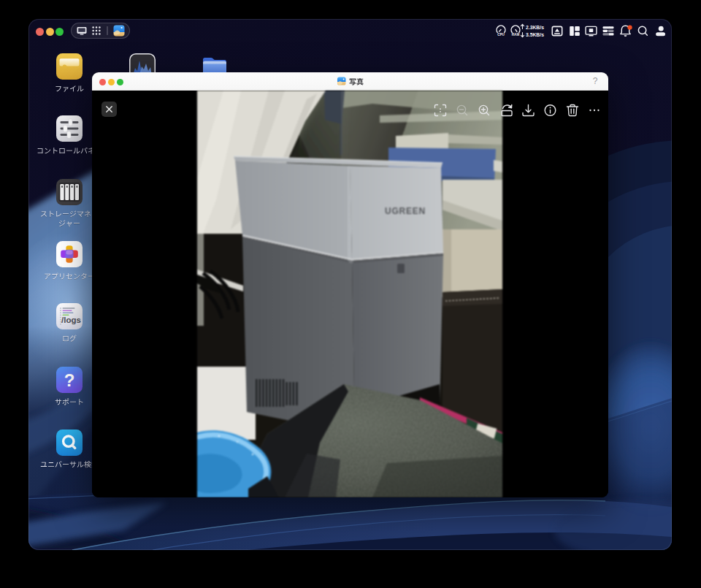 Image resolution: width=701 pixels, height=588 pixels. What do you see at coordinates (501, 35) in the screenshot?
I see `svg-text: CPU` at bounding box center [501, 35].